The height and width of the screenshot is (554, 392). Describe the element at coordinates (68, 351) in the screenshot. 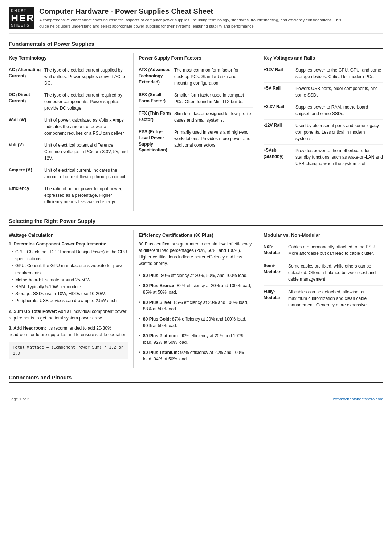

I see `wattage-formula: Total Wattage = (Component Power Sum) * …` at that location.